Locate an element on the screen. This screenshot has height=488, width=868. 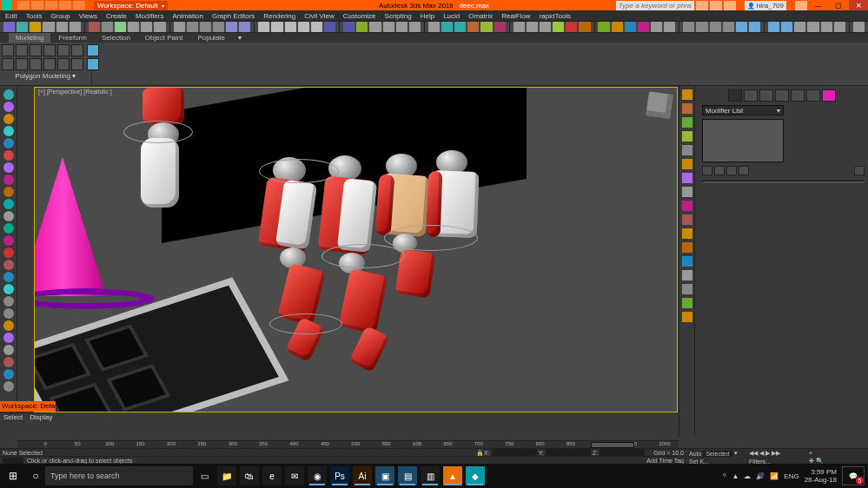
taskbar-app-store: 🛍 is located at coordinates (249, 476).